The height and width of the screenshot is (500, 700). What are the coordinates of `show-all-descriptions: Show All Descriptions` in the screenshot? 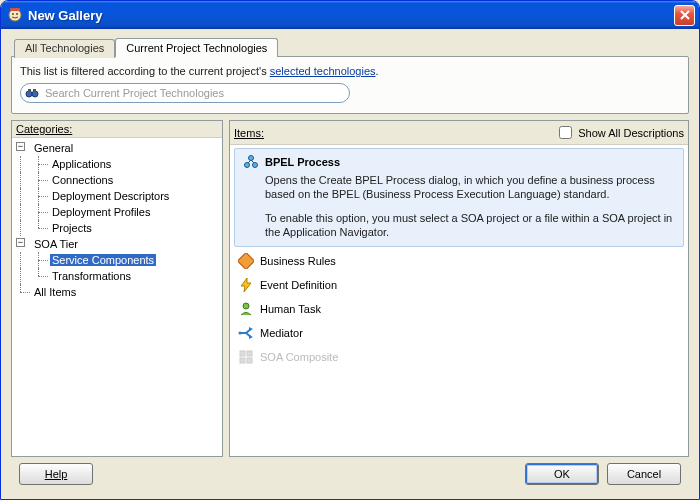 It's located at (620, 132).